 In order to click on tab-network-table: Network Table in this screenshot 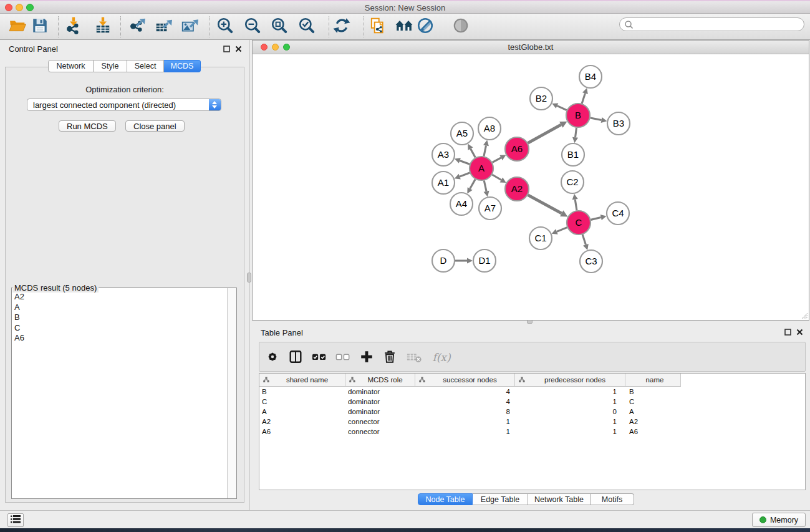, I will do `click(559, 499)`.